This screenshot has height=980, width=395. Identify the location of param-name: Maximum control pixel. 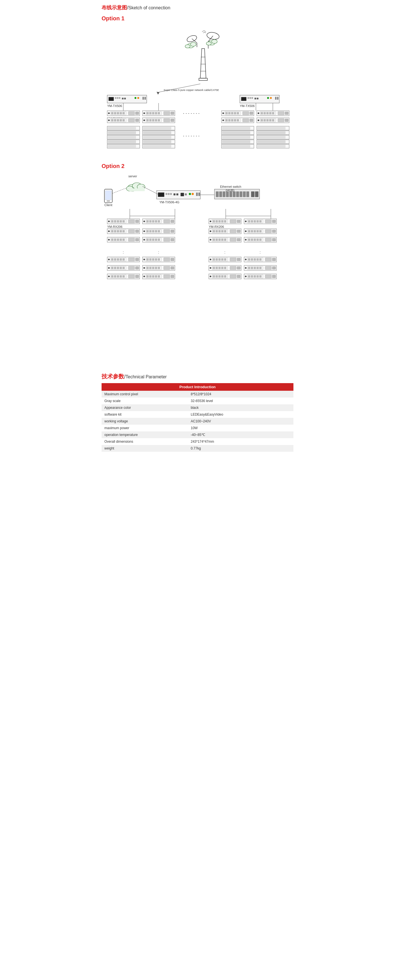
(144, 394).